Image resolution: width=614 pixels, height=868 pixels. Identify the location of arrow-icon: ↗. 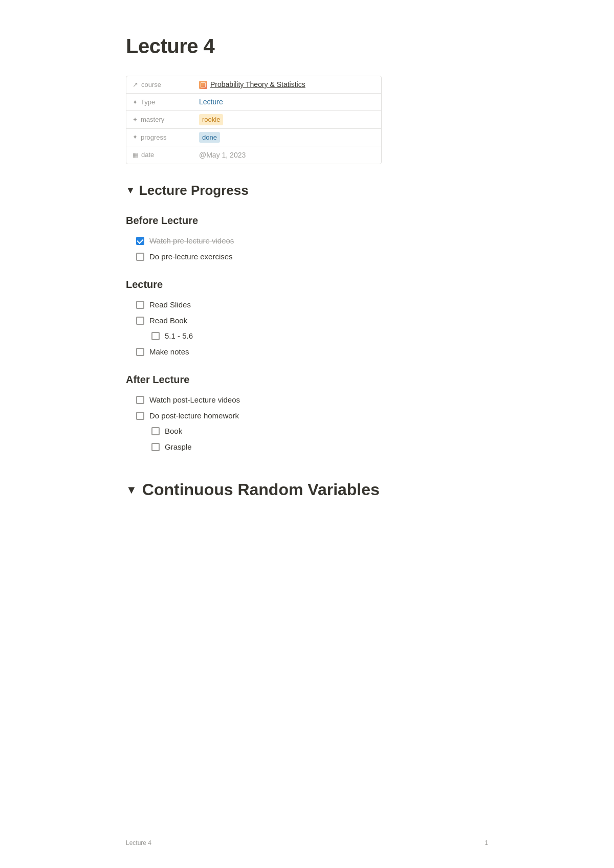
(135, 85).